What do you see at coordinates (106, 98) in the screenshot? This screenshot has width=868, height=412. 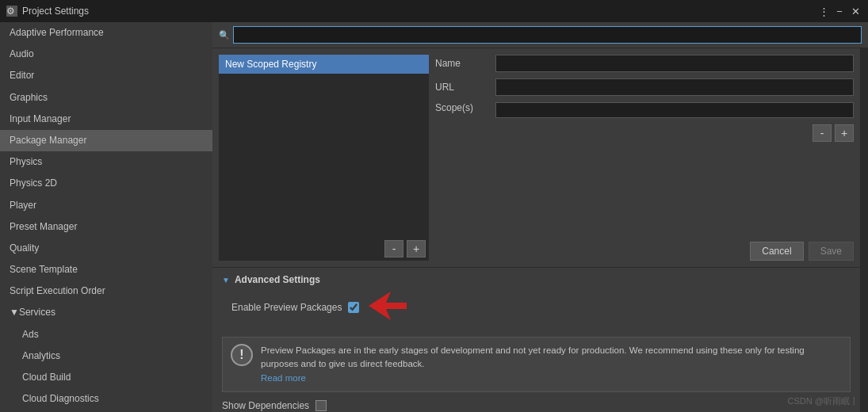 I see `sidebar-item-graphics: Graphics` at bounding box center [106, 98].